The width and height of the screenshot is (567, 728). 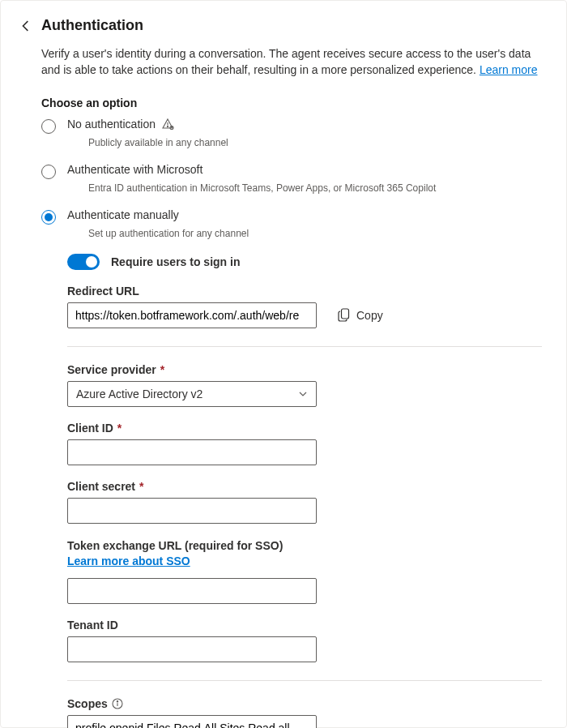 I want to click on info-icon, so click(x=117, y=704).